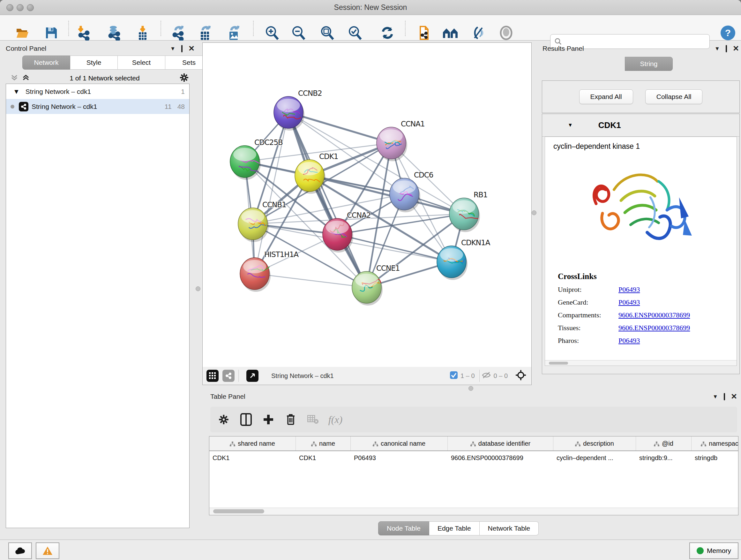 Image resolution: width=741 pixels, height=560 pixels. I want to click on export-table-icon, so click(205, 33).